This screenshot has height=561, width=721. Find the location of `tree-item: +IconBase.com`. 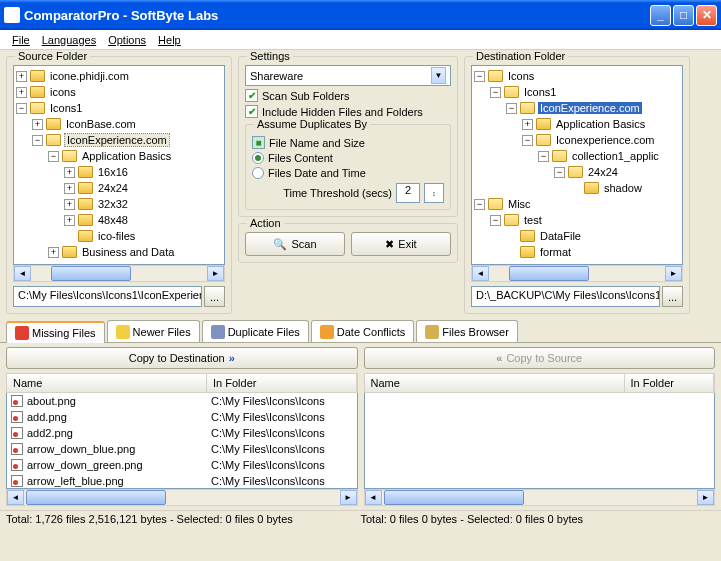

tree-item: +IconBase.com is located at coordinates (119, 124).